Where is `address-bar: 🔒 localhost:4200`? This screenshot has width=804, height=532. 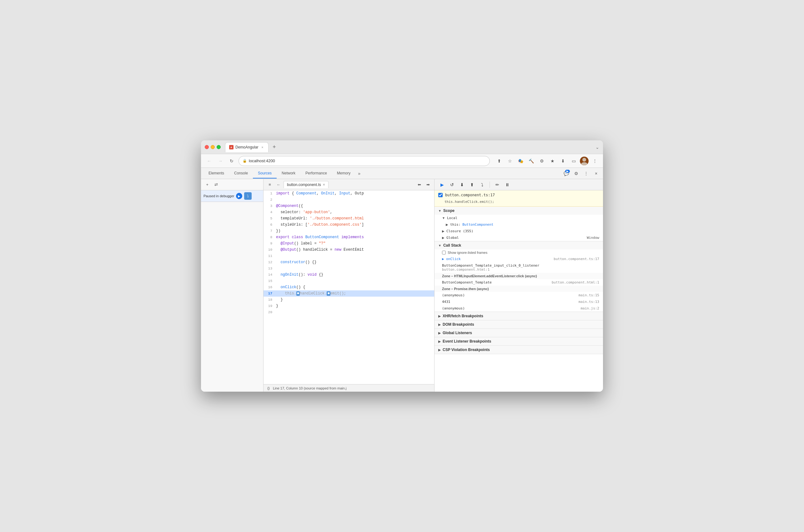 address-bar: 🔒 localhost:4200 is located at coordinates (364, 161).